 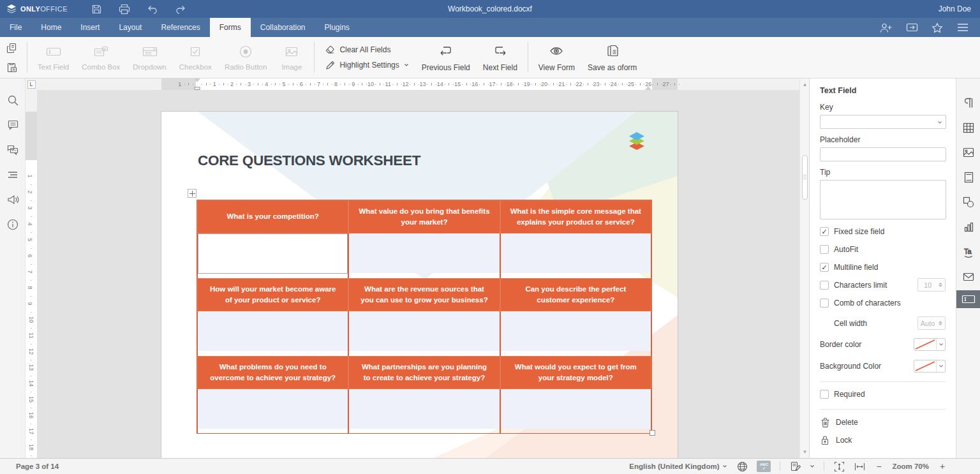 I want to click on characters-limit-spinner: 10, so click(x=932, y=285).